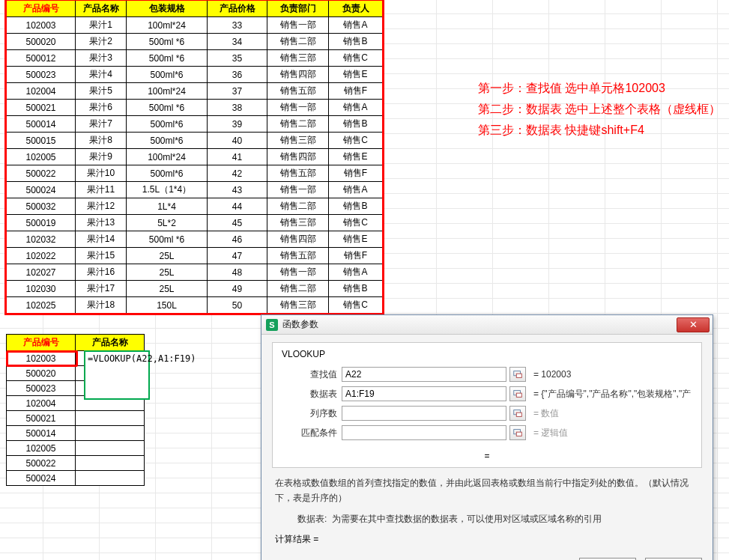  Describe the element at coordinates (101, 75) in the screenshot. I see `cell: 果汁4` at that location.